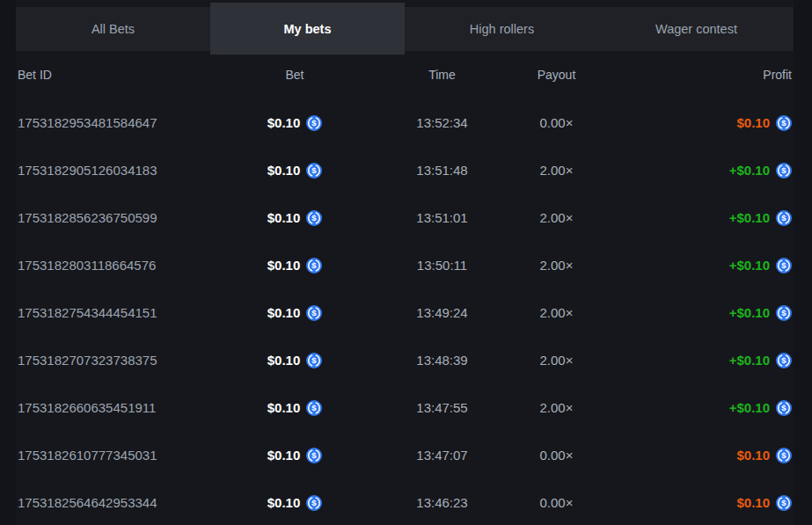 The image size is (812, 525). What do you see at coordinates (121, 218) in the screenshot?
I see `bet-id: 1753182856236750599` at bounding box center [121, 218].